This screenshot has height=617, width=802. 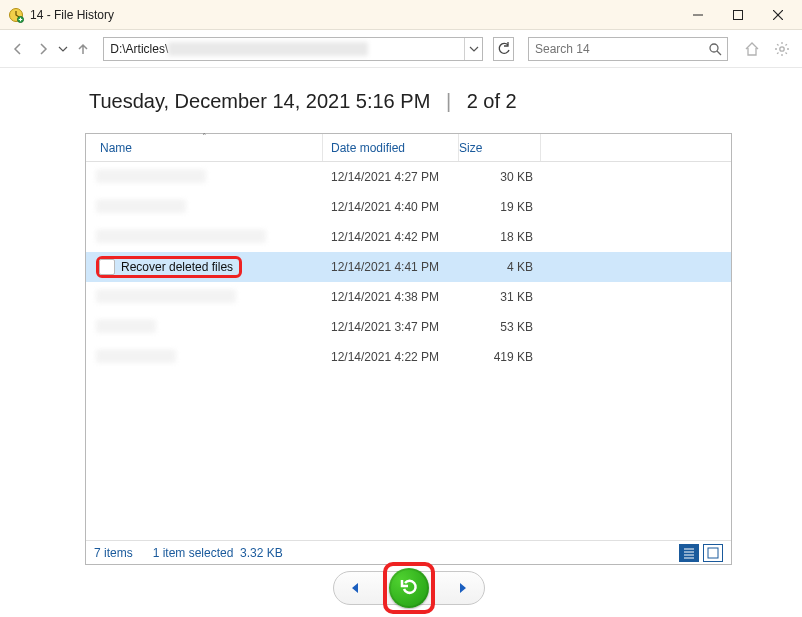 I want to click on details-view-icon, so click(x=689, y=553).